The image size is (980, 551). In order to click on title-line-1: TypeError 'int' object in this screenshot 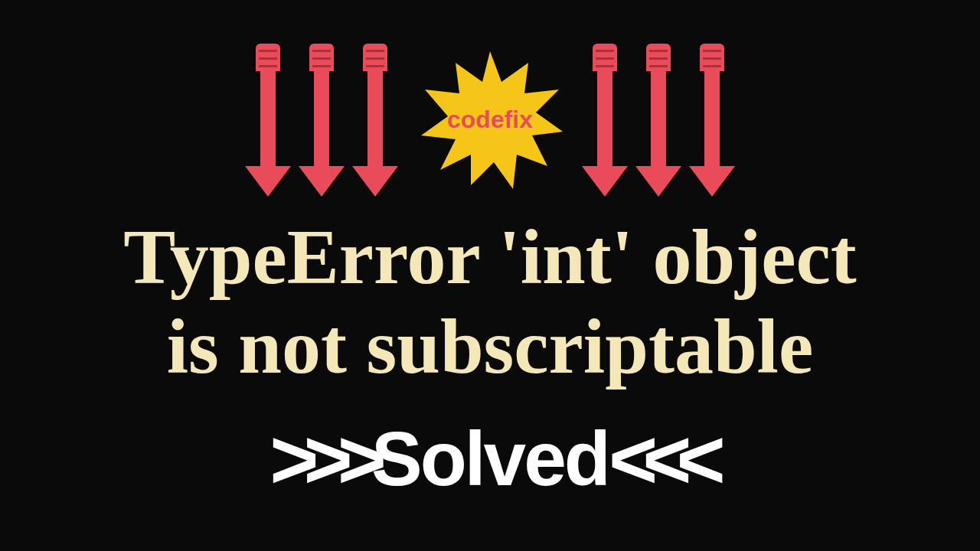, I will do `click(490, 257)`.